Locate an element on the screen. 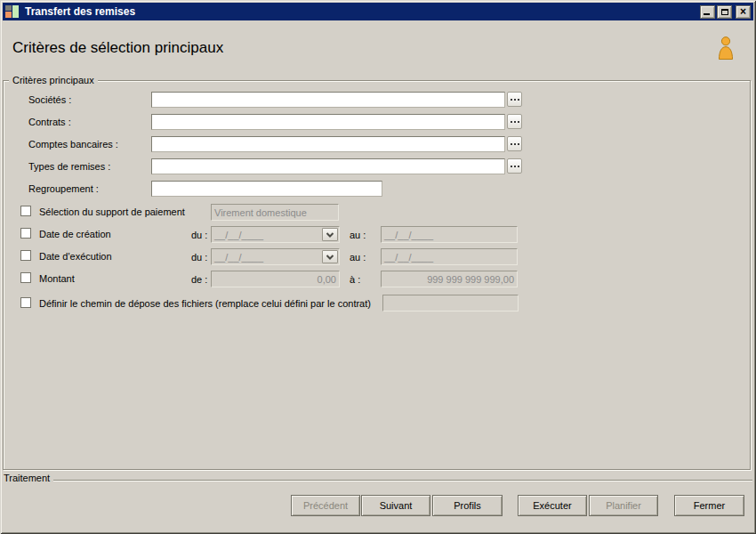  montant-checkbox-label: Montant is located at coordinates (57, 279).